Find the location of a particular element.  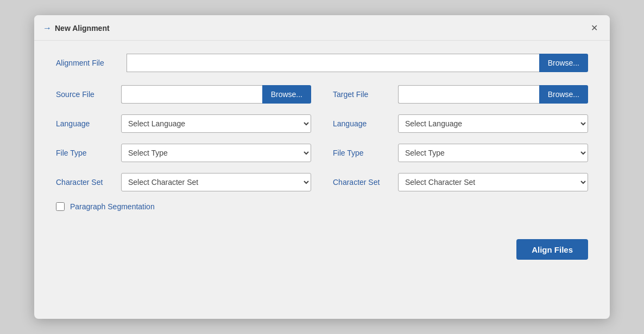

target-file-type-col: File Type Select Type is located at coordinates (455, 153).